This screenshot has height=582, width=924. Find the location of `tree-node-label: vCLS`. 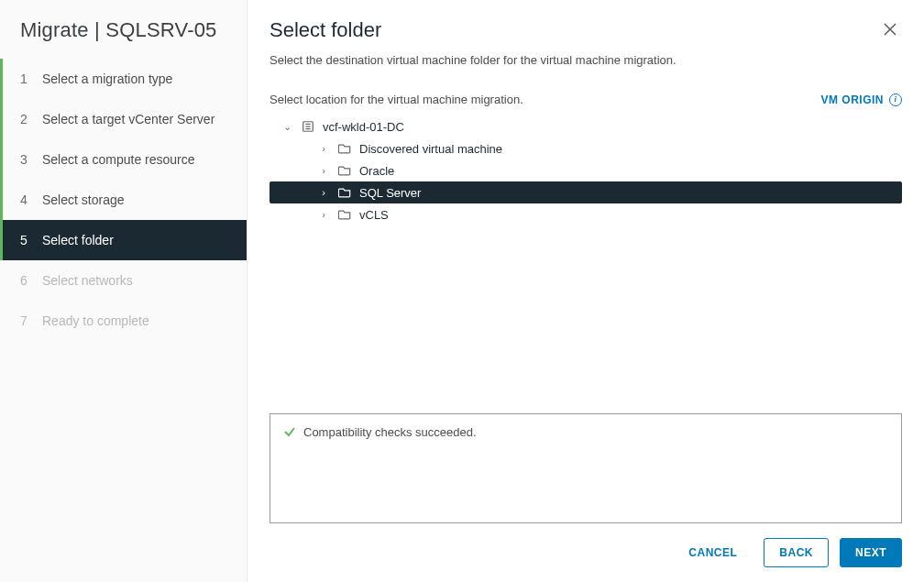

tree-node-label: vCLS is located at coordinates (374, 214).